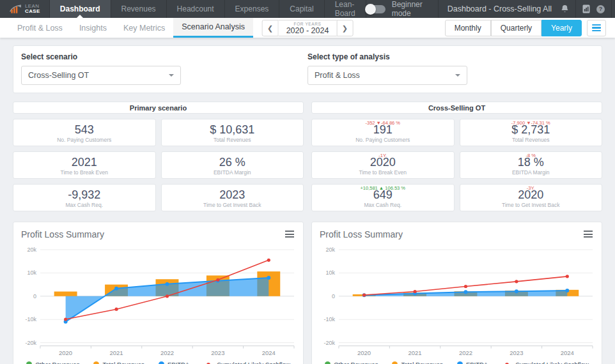 Image resolution: width=615 pixels, height=364 pixels. Describe the element at coordinates (252, 9) in the screenshot. I see `nav-item-expenses: Expenses` at that location.